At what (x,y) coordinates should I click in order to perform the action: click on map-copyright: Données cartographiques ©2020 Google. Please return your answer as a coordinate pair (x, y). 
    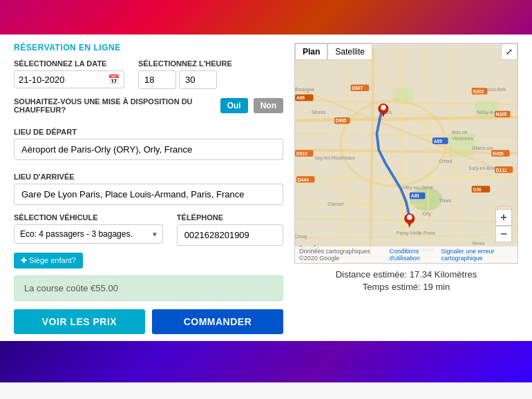
    Looking at the image, I should click on (341, 255).